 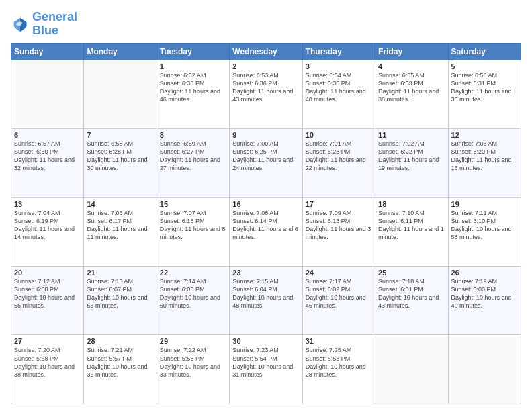 What do you see at coordinates (47, 135) in the screenshot?
I see `day-number: 6` at bounding box center [47, 135].